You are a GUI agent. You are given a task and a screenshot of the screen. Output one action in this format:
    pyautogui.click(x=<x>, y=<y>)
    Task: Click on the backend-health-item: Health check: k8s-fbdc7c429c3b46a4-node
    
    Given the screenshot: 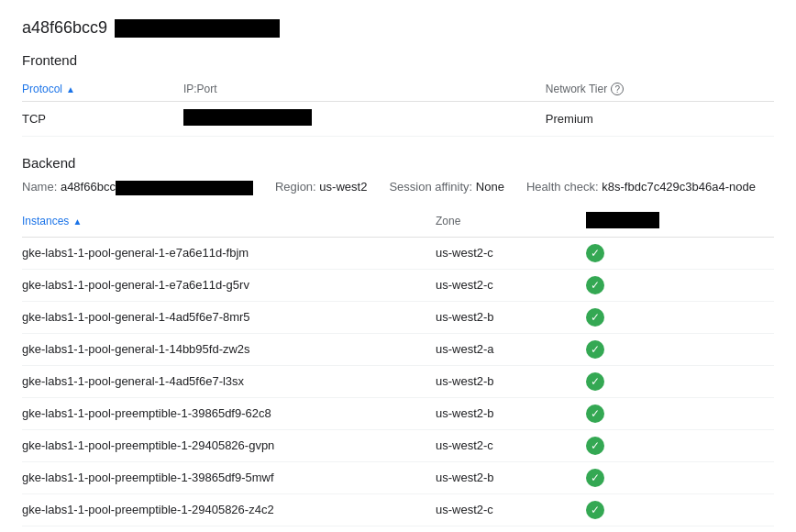 What is the action you would take?
    pyautogui.click(x=641, y=187)
    